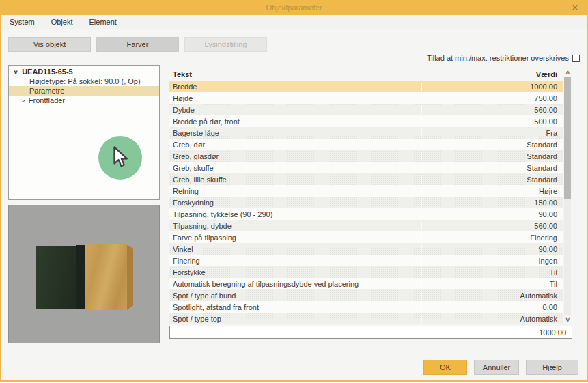 Image resolution: width=588 pixels, height=383 pixels. Describe the element at coordinates (366, 98) in the screenshot. I see `table-row: Højde 750.00` at that location.